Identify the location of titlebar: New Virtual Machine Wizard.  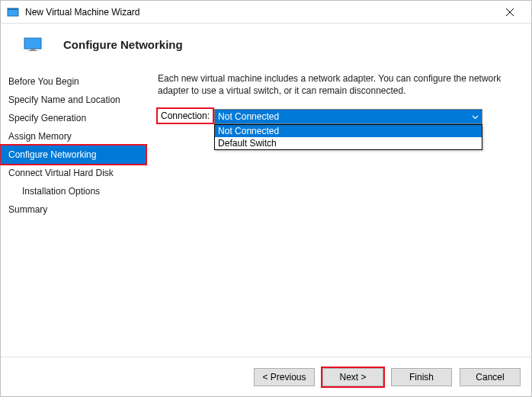
(266, 12).